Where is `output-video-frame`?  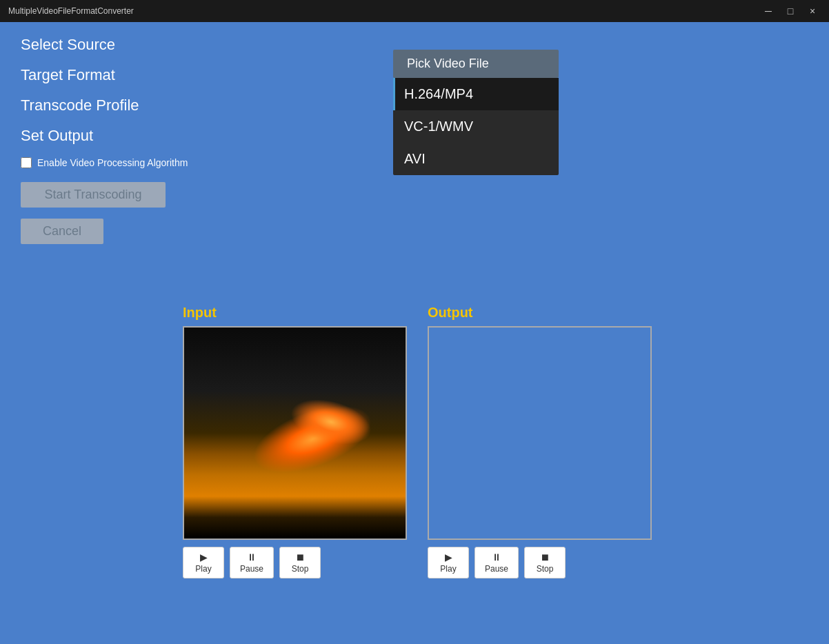
output-video-frame is located at coordinates (539, 433).